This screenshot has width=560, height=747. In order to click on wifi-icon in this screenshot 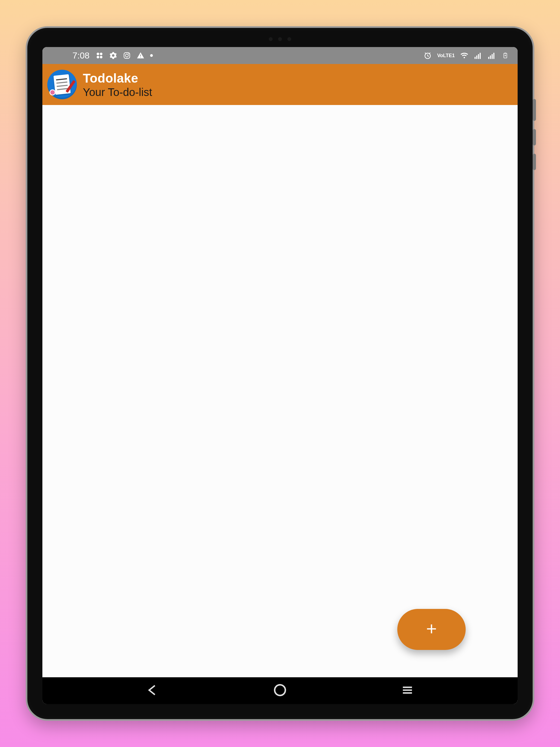, I will do `click(464, 55)`.